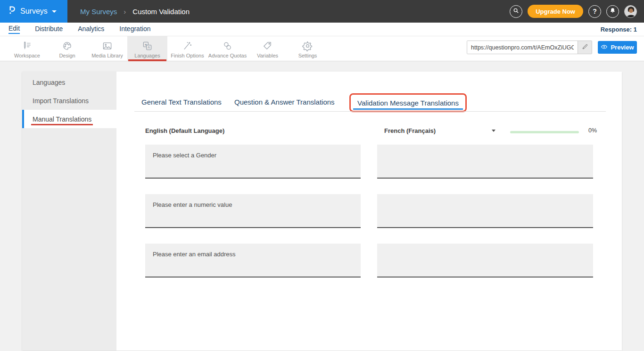  Describe the element at coordinates (69, 101) in the screenshot. I see `sidebar-item-import-translations: Import Translations` at that location.